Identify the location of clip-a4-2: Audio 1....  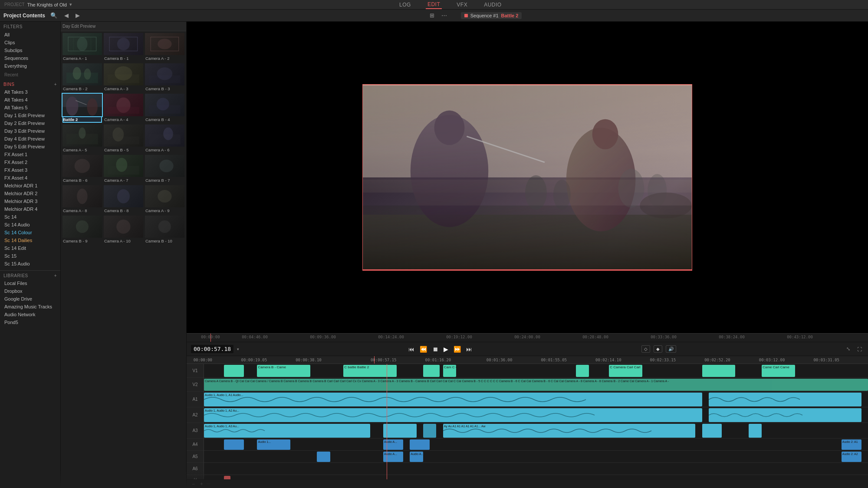
(273, 445).